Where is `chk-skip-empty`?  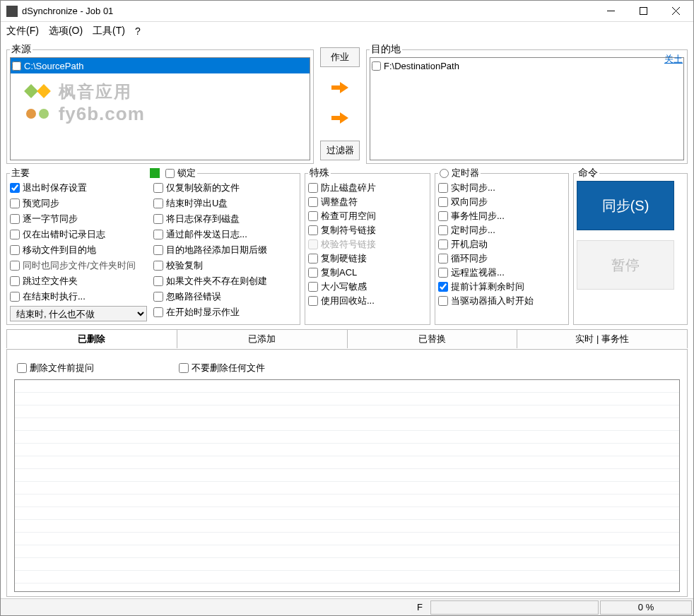
chk-skip-empty is located at coordinates (15, 281).